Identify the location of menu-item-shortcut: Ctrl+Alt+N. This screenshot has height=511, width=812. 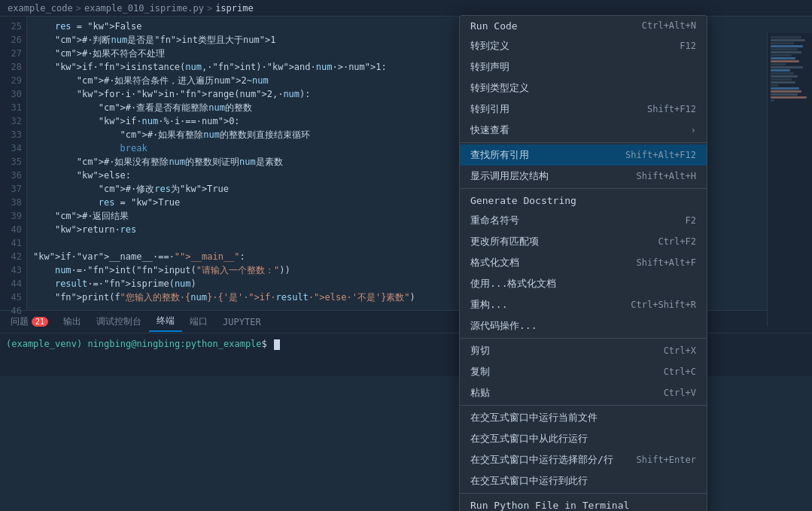
(669, 26).